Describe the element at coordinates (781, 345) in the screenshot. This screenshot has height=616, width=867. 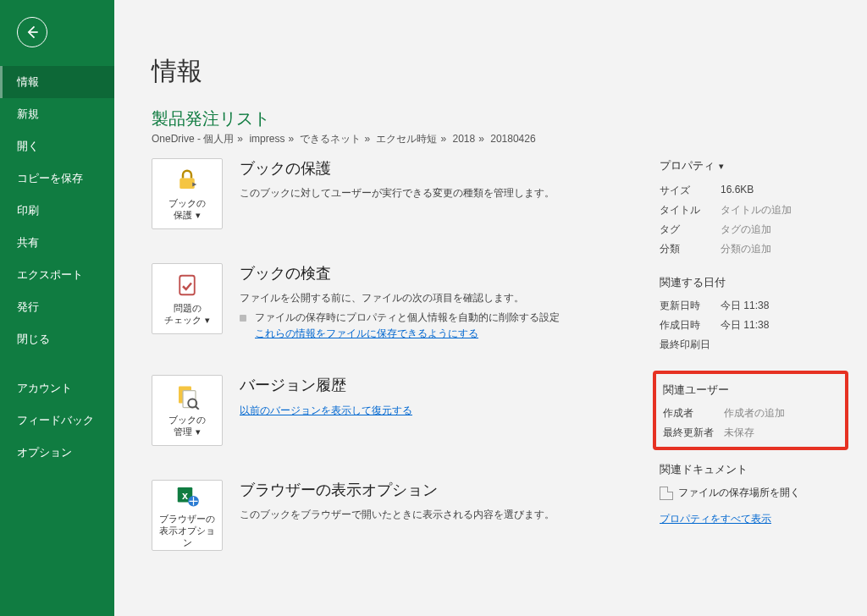
I see `printed-value` at that location.